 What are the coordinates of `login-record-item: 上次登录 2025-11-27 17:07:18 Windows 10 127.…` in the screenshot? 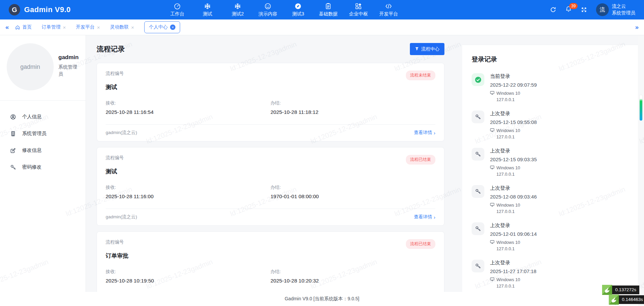 It's located at (554, 274).